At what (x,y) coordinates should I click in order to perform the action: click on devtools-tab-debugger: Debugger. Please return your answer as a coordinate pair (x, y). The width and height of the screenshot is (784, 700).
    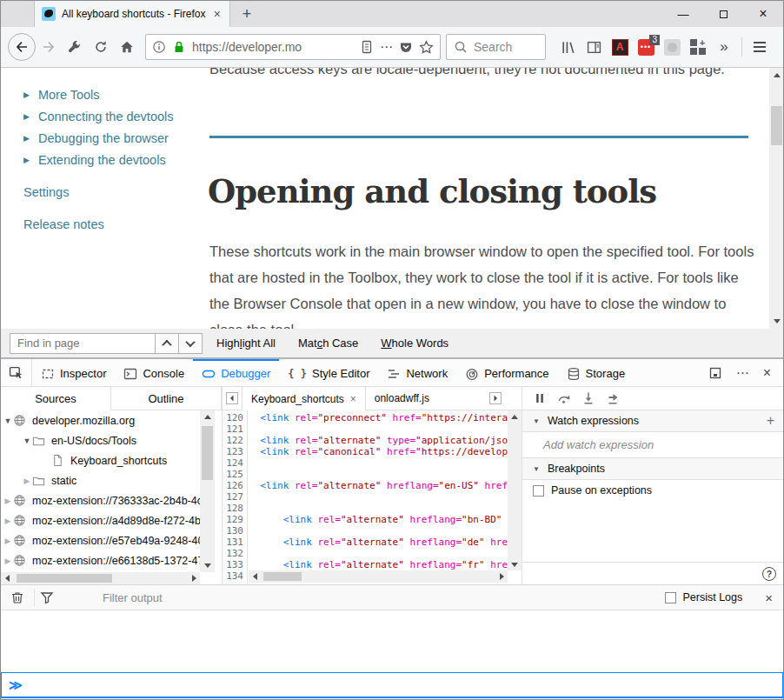
    Looking at the image, I should click on (236, 372).